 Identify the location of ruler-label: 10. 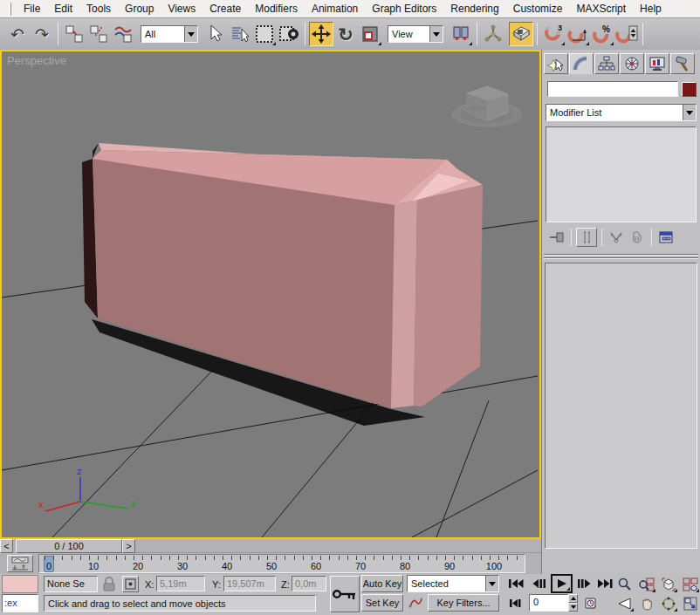
(93, 566).